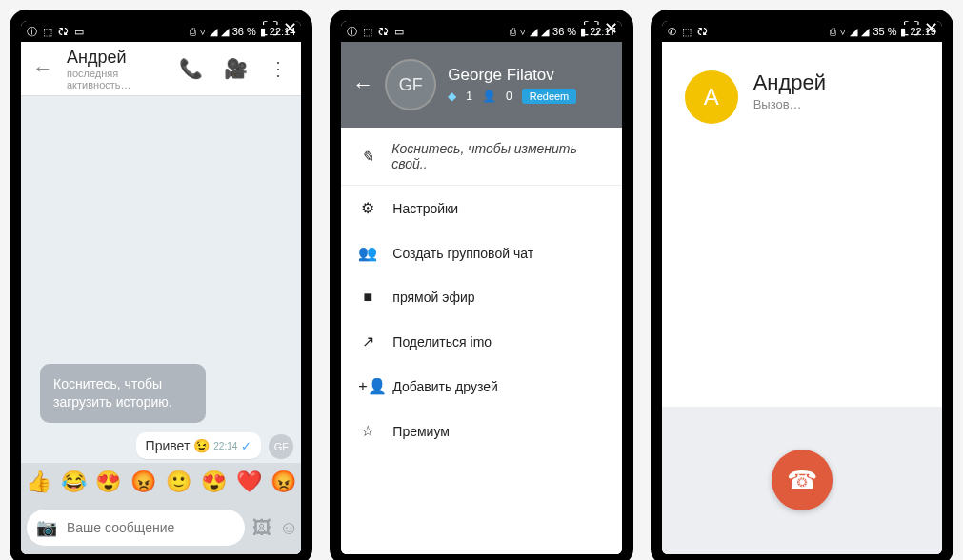 The width and height of the screenshot is (963, 560). I want to click on profile-header: ← GF George Filatov ◆ 1 👤 0 Redeem, so click(481, 85).